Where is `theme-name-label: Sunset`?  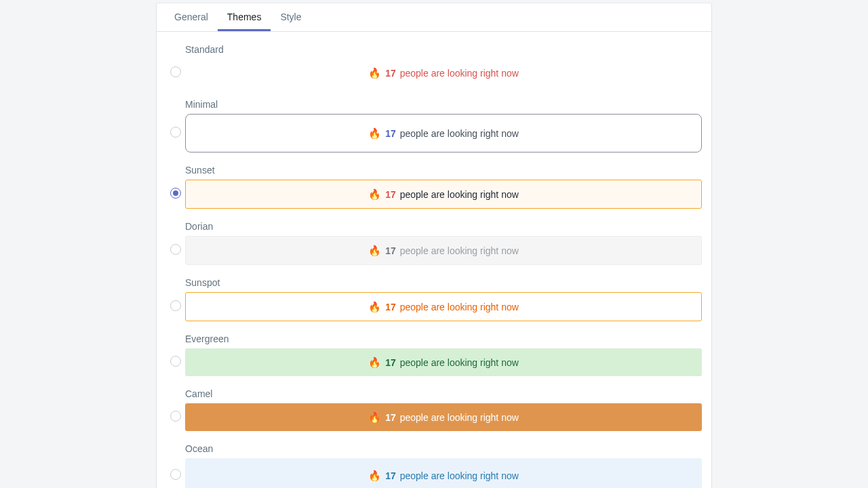 theme-name-label: Sunset is located at coordinates (443, 170).